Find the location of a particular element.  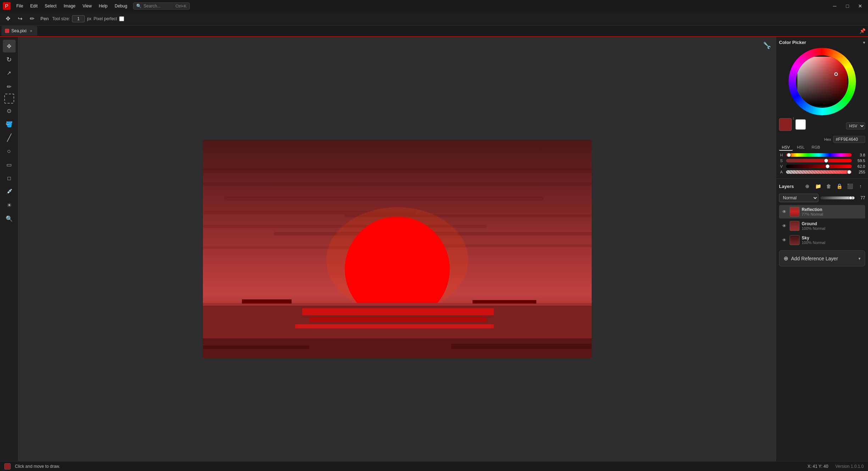

a-label: A is located at coordinates (781, 172).